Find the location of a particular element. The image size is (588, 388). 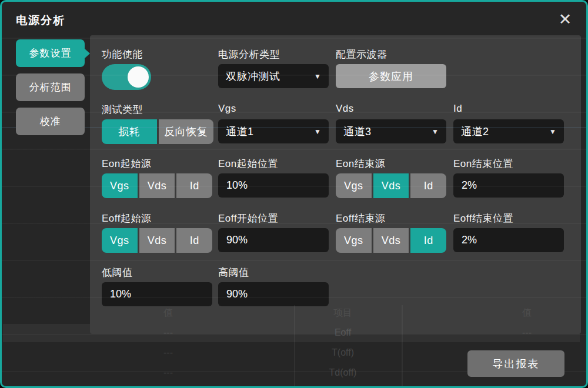

dialog-title: 电源分析 is located at coordinates (41, 21).